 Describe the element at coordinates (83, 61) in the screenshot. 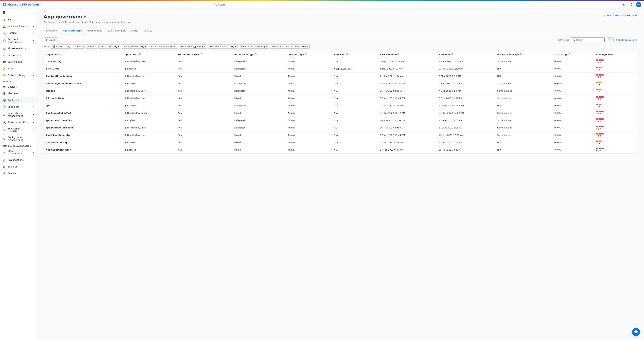

I see `cell-app-name: 0365 Testing` at that location.